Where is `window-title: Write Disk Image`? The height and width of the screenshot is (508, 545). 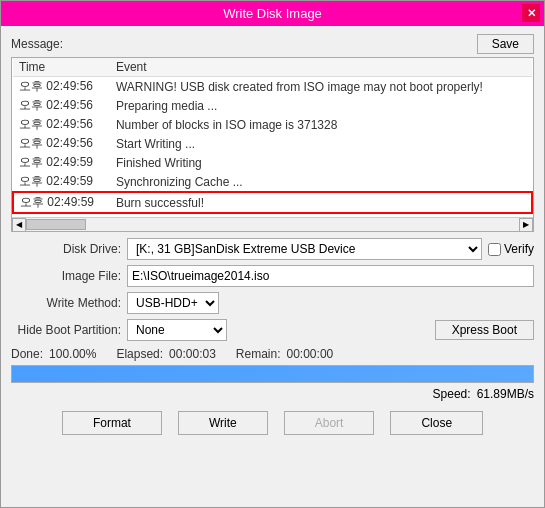
window-title: Write Disk Image is located at coordinates (272, 14).